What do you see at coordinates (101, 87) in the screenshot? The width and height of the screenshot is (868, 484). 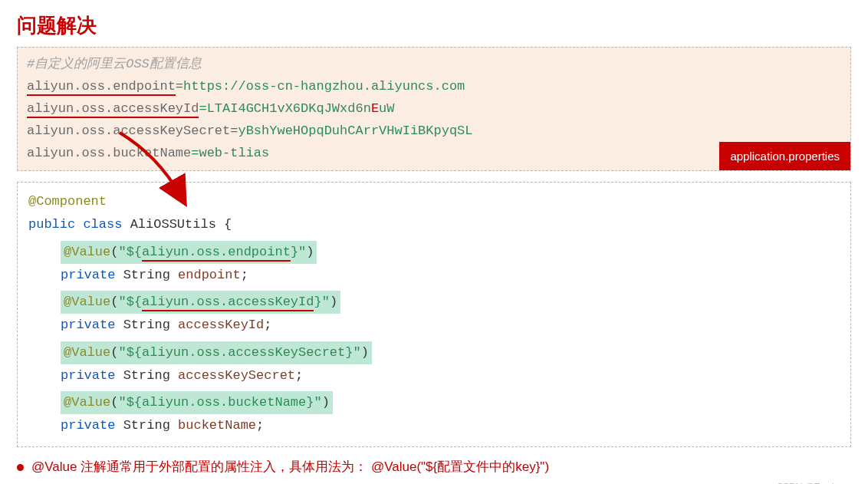 I see `props-key-endpoint: aliyun.oss.endpoint` at bounding box center [101, 87].